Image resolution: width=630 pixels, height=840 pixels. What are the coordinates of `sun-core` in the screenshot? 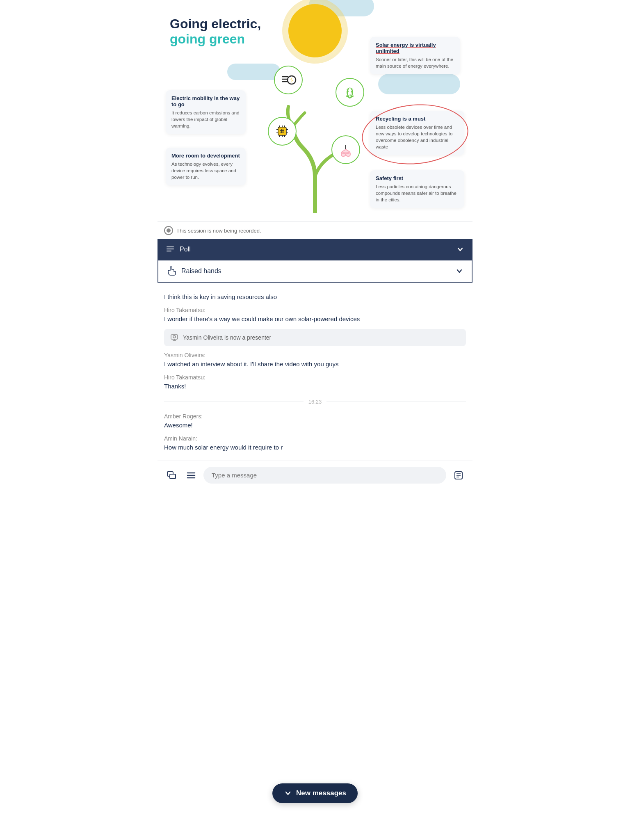 It's located at (315, 31).